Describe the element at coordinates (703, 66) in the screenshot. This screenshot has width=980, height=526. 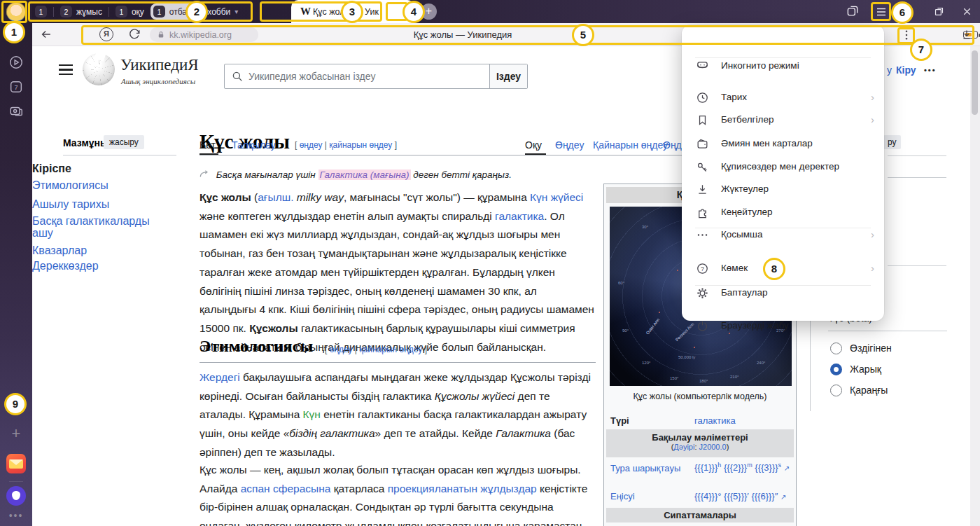
I see `incognito-mask-icon` at that location.